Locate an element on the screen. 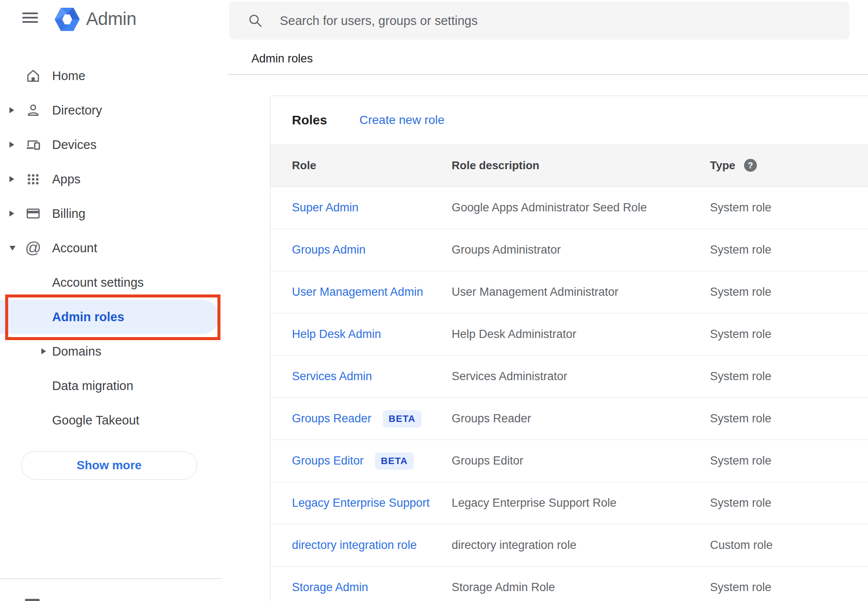 The image size is (868, 601). role-description: Groups Editor is located at coordinates (487, 461).